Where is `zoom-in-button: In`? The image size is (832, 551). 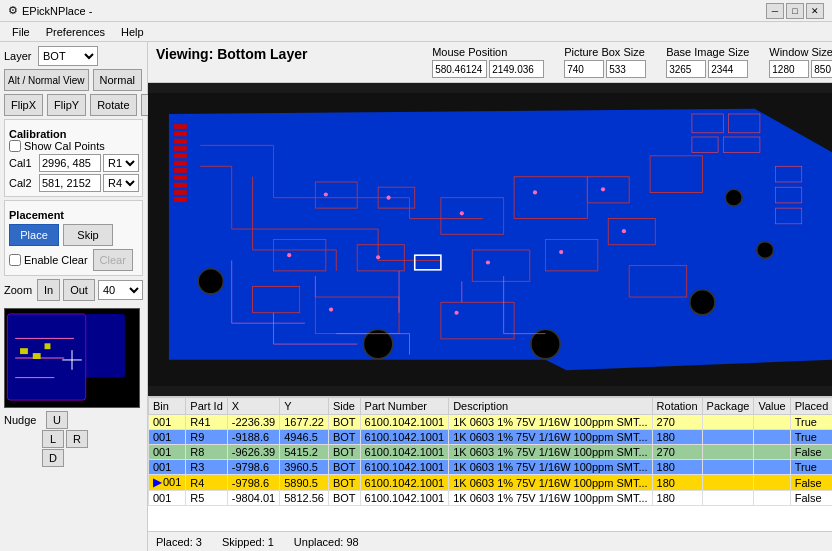 zoom-in-button: In is located at coordinates (48, 290).